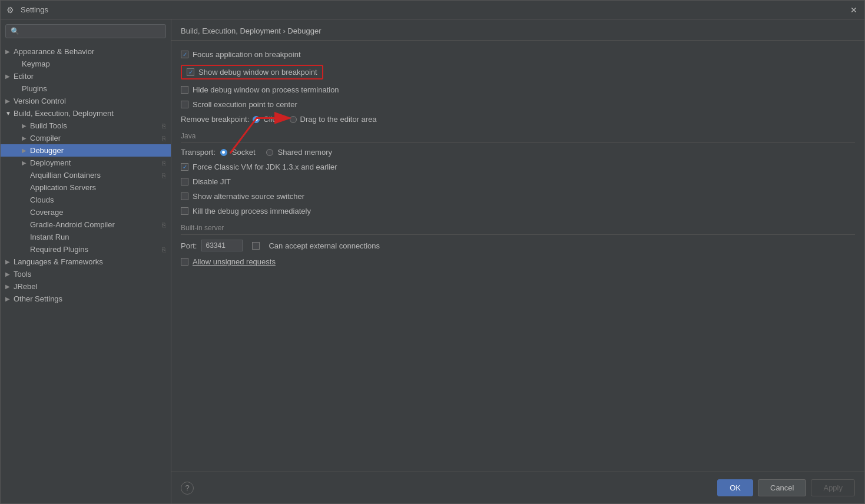 Image resolution: width=865 pixels, height=504 pixels. I want to click on sidebar-item-build-exec: ▼ Build, Execution, Deployment, so click(86, 113).